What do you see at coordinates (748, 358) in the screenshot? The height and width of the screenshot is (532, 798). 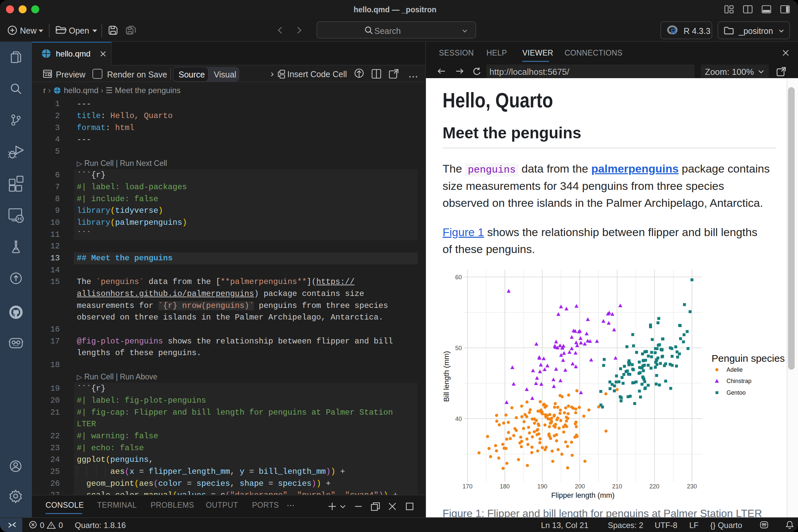 I see `svg-text: Penguin species` at bounding box center [748, 358].